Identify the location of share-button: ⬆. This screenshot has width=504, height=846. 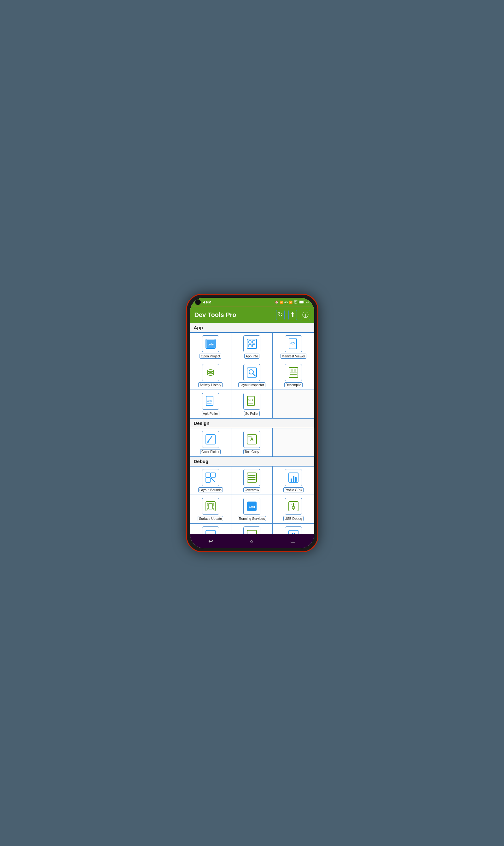
(293, 315).